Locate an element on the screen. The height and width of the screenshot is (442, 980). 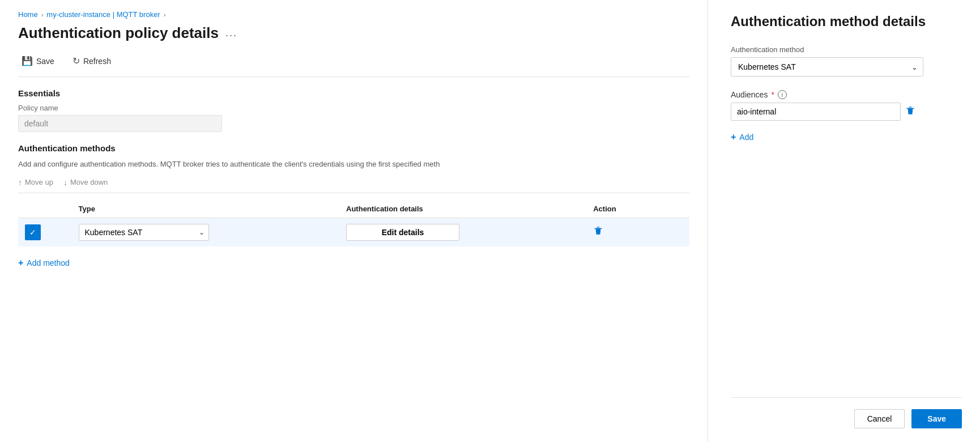
row-delete-button is located at coordinates (598, 232).